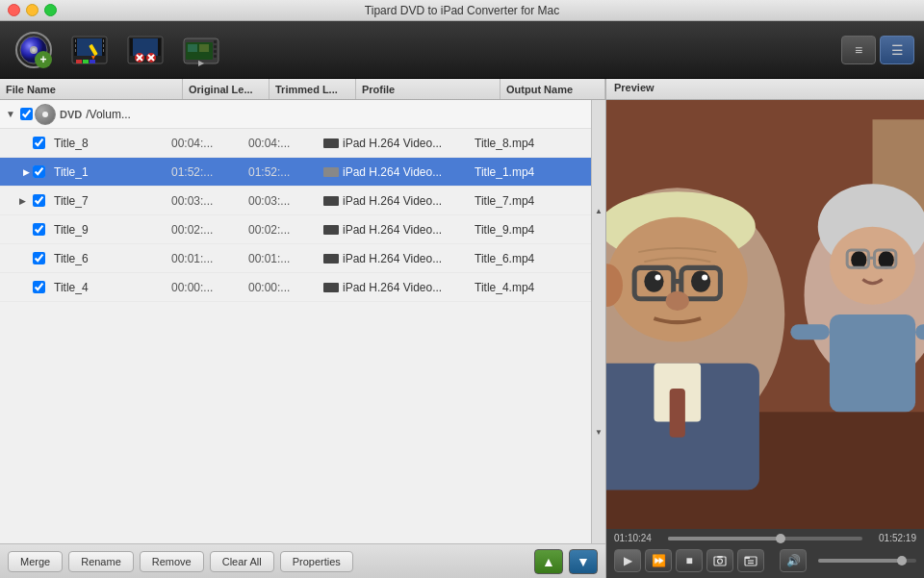  I want to click on file-list-header: File Name Original Le... Trimmed L... Pr…, so click(302, 89).